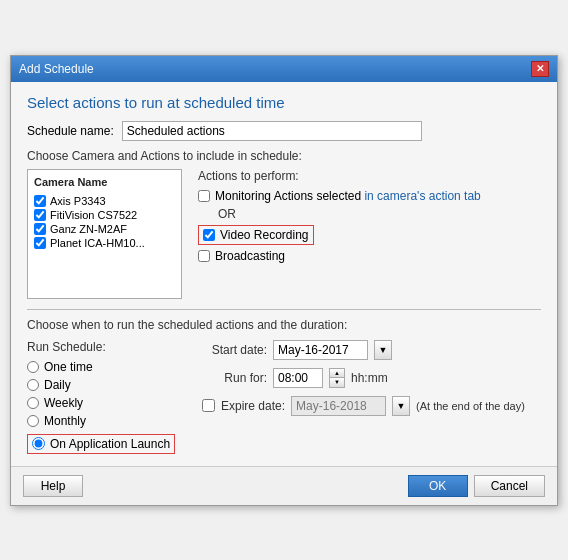 This screenshot has height=560, width=568. What do you see at coordinates (104, 421) in the screenshot?
I see `radio-monthly: Monthly` at bounding box center [104, 421].